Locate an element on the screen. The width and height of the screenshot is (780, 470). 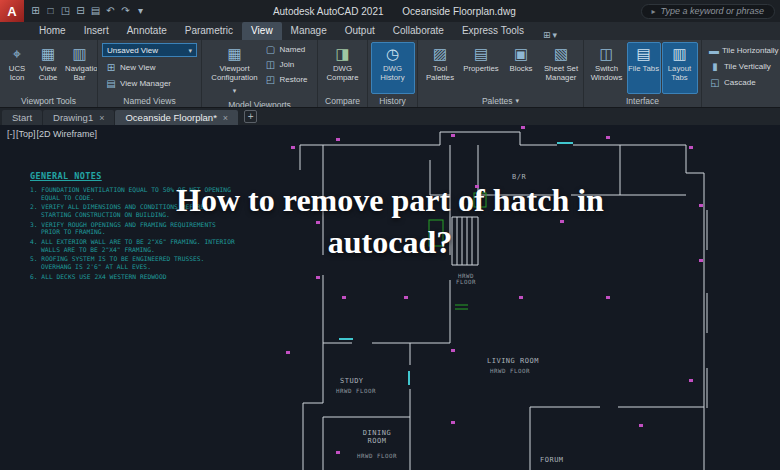
redo-icon: ↷ is located at coordinates (126, 11).